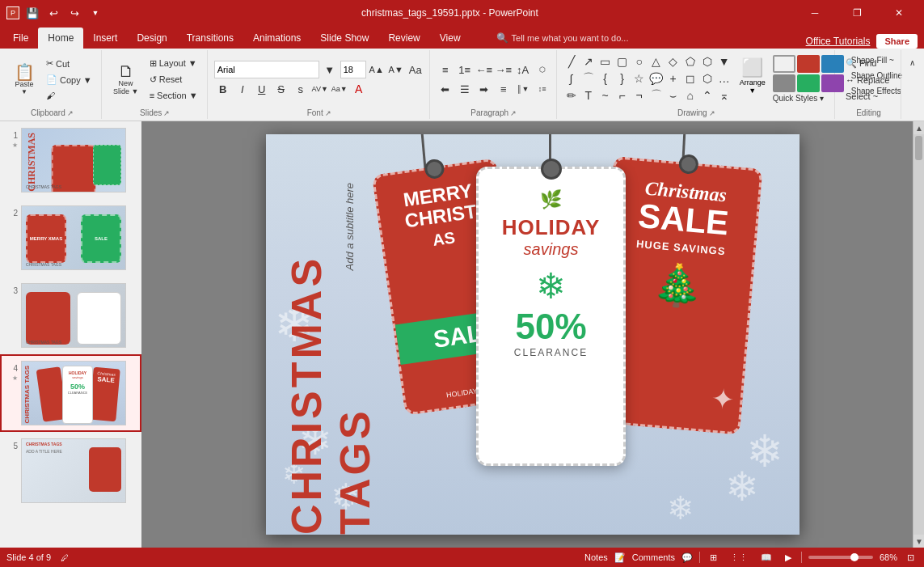 The height and width of the screenshot is (567, 924). I want to click on reset-button: ↺ Reset, so click(174, 79).